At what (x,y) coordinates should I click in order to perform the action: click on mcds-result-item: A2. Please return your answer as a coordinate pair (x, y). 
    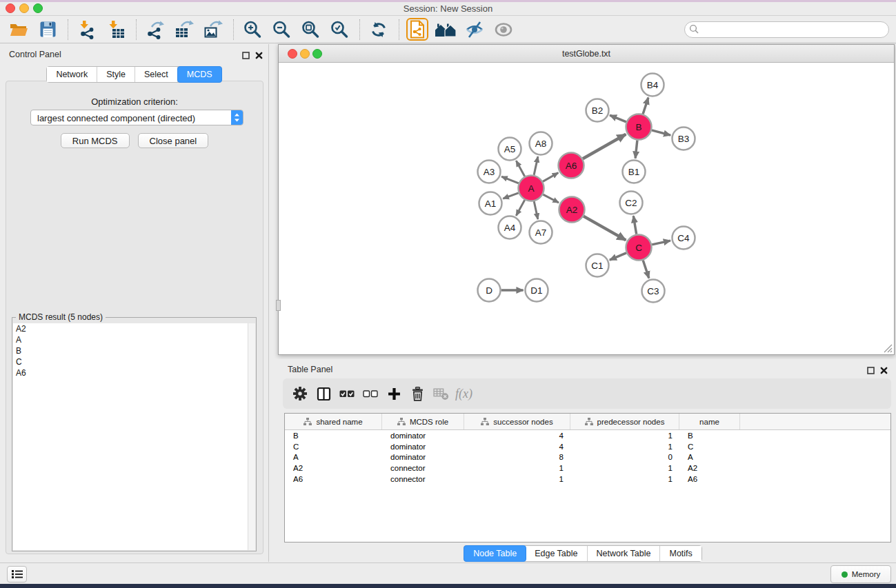
    Looking at the image, I should click on (131, 329).